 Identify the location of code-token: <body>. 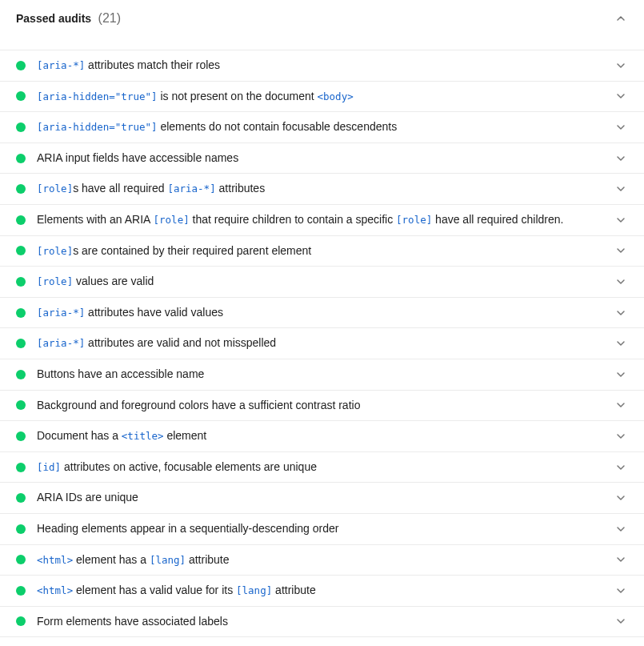
(336, 96).